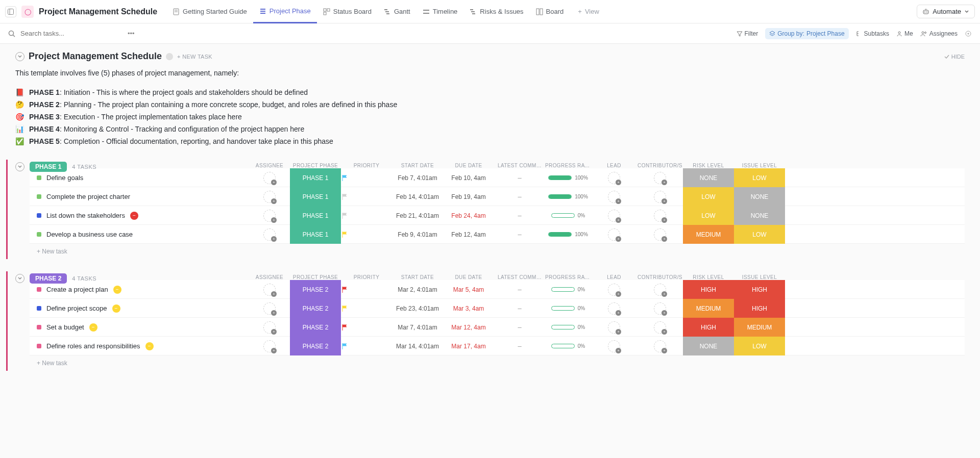  Describe the element at coordinates (195, 57) in the screenshot. I see `new-task-button: + NEW TASK` at that location.